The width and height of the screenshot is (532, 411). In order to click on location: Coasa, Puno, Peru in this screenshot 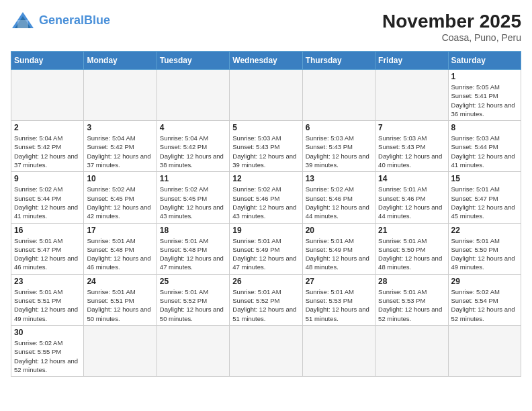, I will do `click(451, 38)`.